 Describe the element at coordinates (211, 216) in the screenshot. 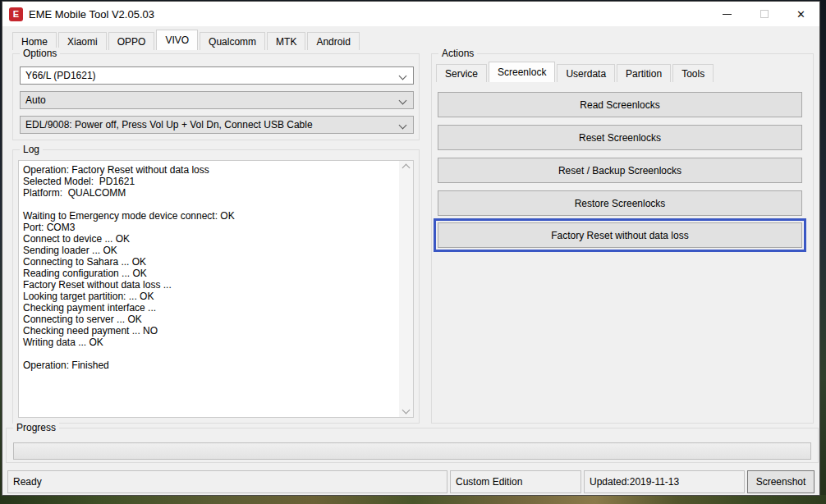

I see `log-line: Waiting to Emergency mode device connect…` at that location.